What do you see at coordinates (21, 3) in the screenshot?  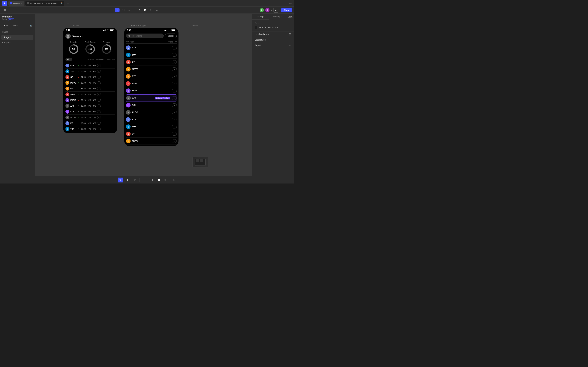 I see `tab-close: ✕` at bounding box center [21, 3].